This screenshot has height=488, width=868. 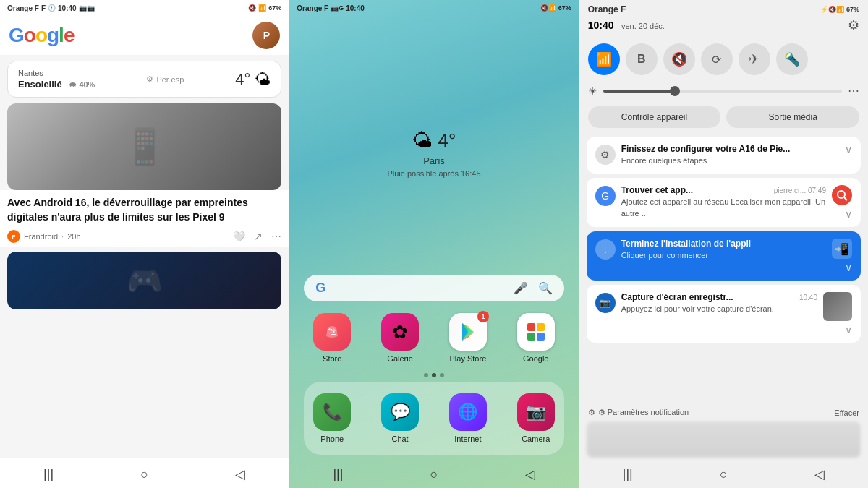 I want to click on wifi-toggle: 📶, so click(x=604, y=59).